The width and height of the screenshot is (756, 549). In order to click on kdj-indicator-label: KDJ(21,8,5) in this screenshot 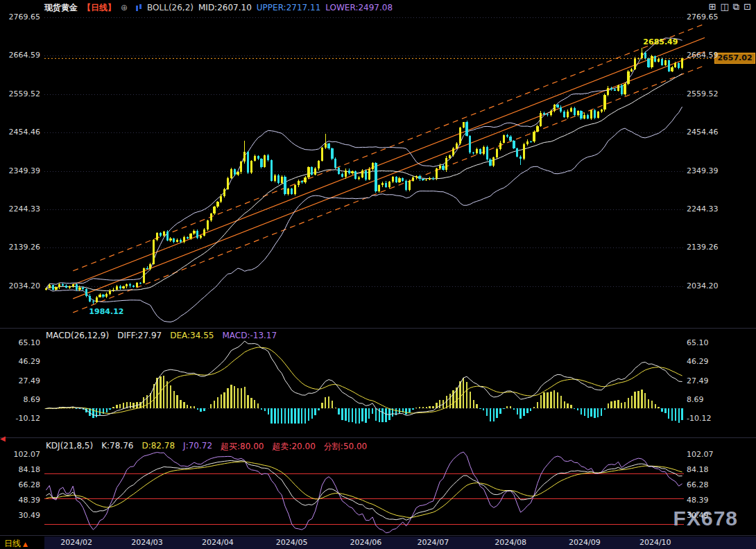, I will do `click(69, 446)`.